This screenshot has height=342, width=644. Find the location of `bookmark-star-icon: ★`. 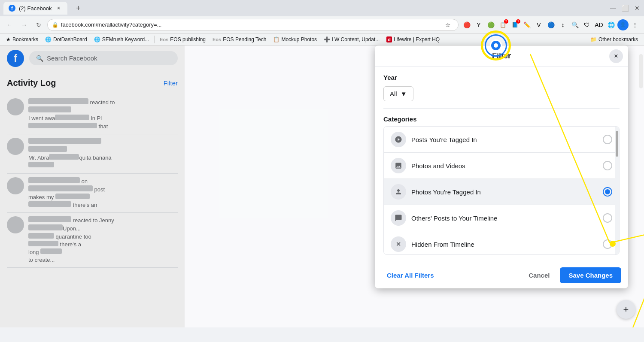

bookmark-star-icon: ★ is located at coordinates (9, 39).